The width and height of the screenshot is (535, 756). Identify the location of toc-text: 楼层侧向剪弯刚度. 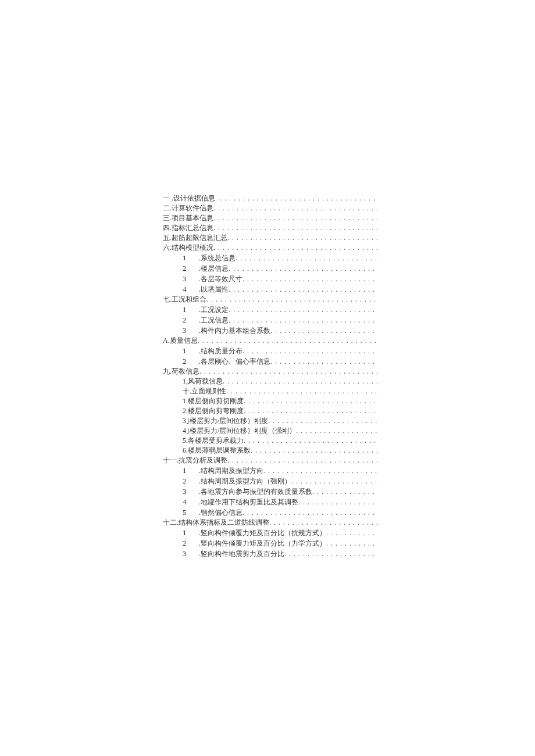
(216, 411).